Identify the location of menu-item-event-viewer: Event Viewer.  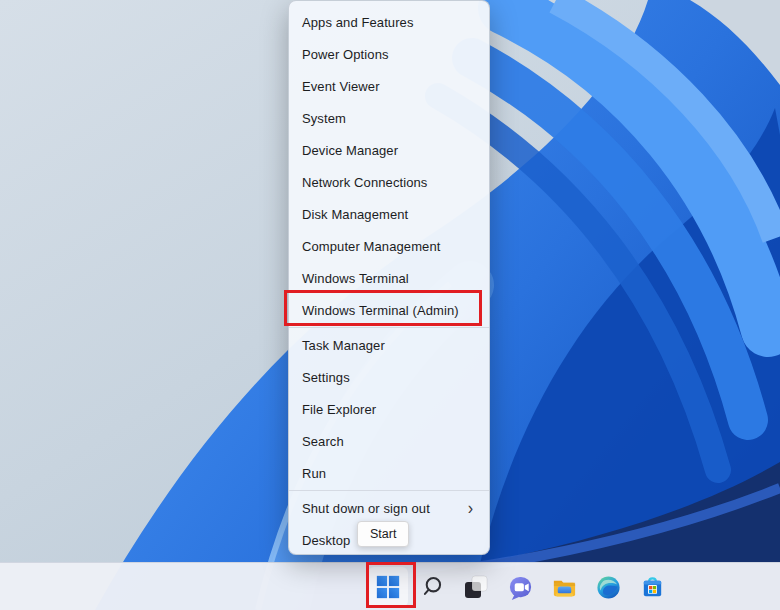
(389, 86).